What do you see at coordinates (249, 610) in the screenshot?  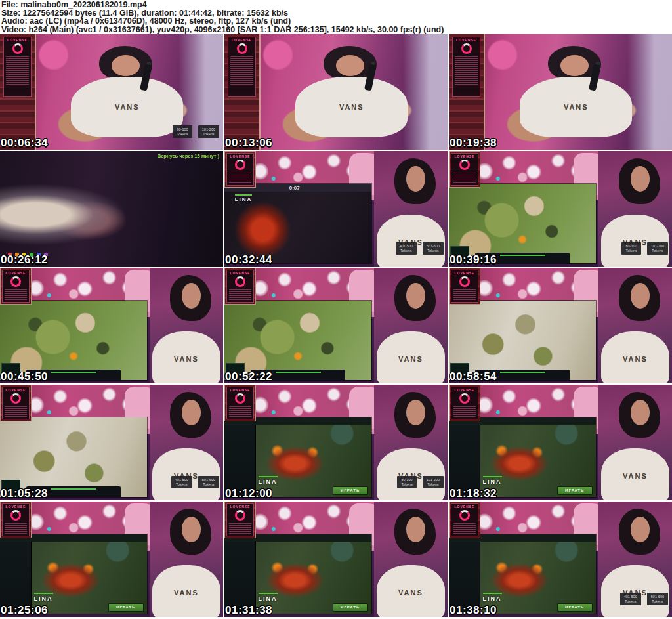 I see `frame-timestamp: 01:31:38` at bounding box center [249, 610].